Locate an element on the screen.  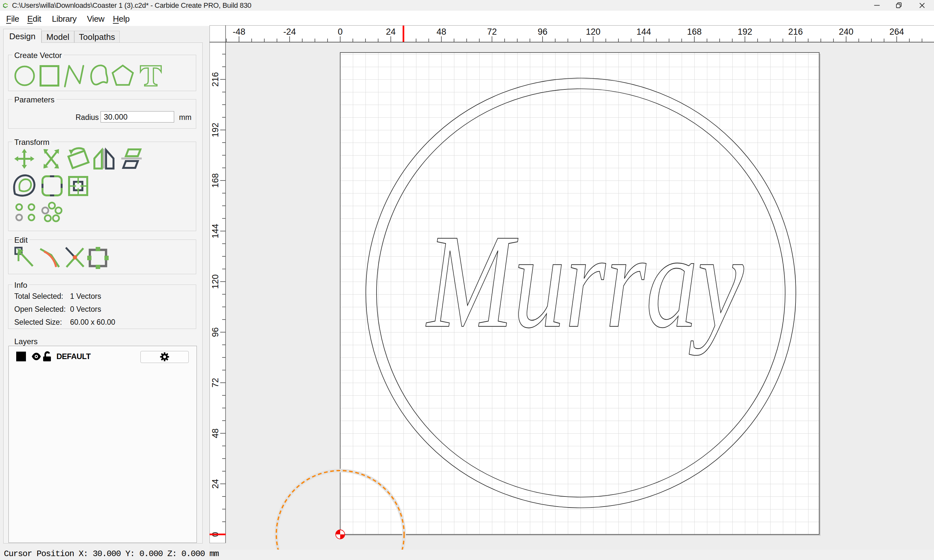
svg-text: 264 is located at coordinates (896, 32).